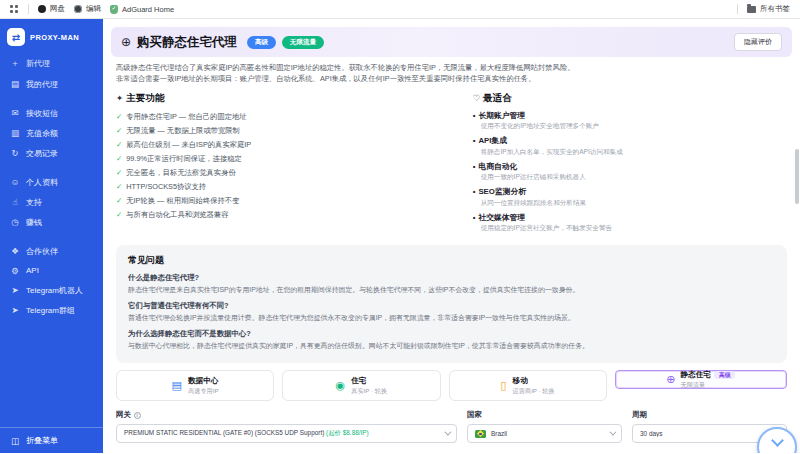 Image resolution: width=800 pixels, height=454 pixels. What do you see at coordinates (710, 415) in the screenshot?
I see `period-label: 周期` at bounding box center [710, 415].